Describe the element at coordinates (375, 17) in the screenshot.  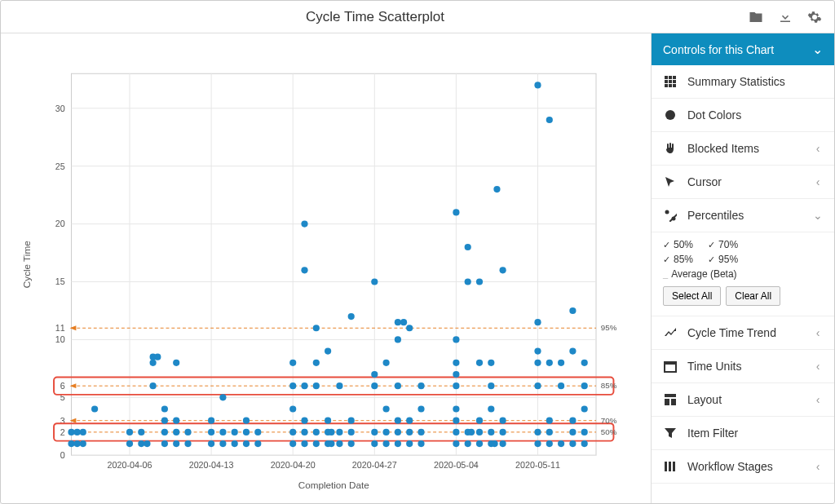
I see `page-title: Cycle Time Scatterplot` at that location.